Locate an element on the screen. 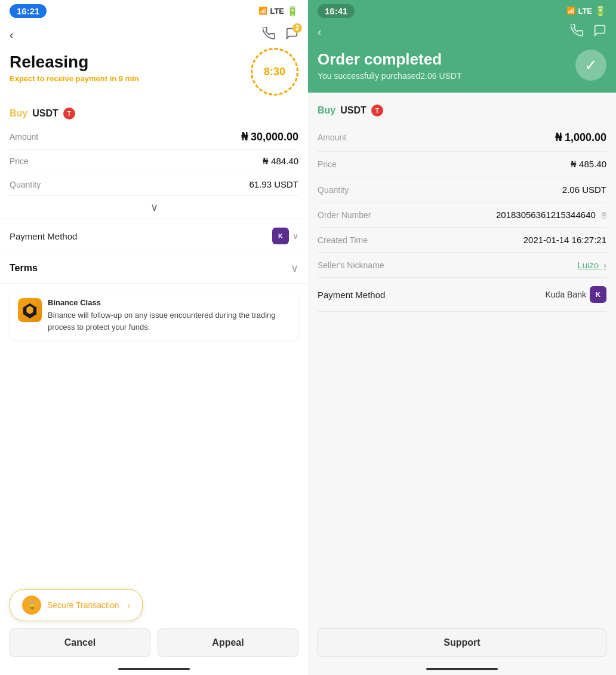 Image resolution: width=616 pixels, height=675 pixels. payment-method-section-right: Payment Method Kuda Bank K is located at coordinates (462, 295).